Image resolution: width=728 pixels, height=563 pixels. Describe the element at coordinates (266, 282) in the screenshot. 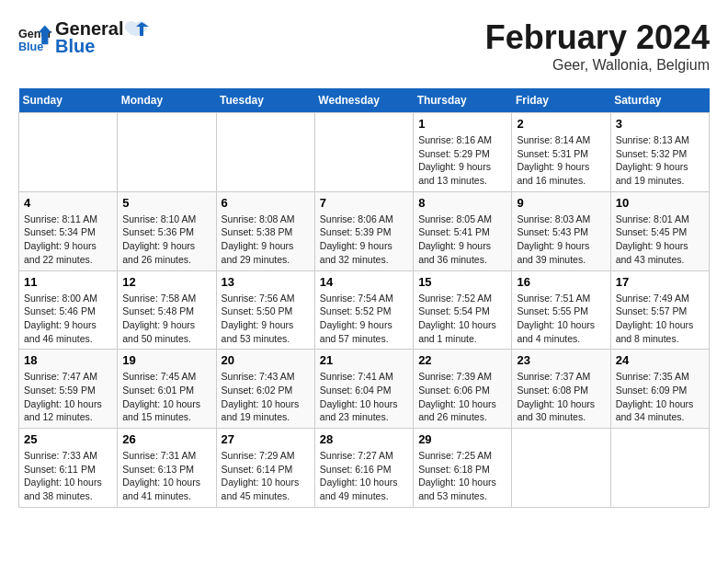

I see `day-number: 13` at that location.